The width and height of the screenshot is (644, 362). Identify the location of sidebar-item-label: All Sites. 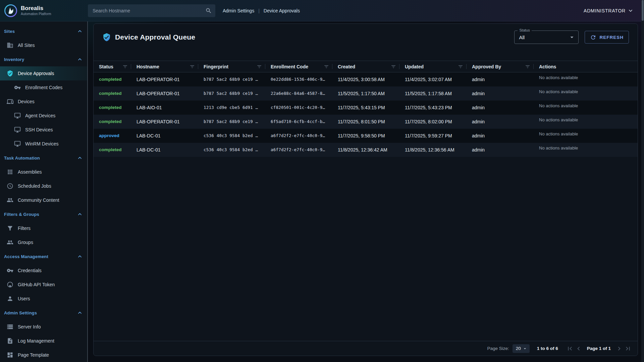
(26, 45).